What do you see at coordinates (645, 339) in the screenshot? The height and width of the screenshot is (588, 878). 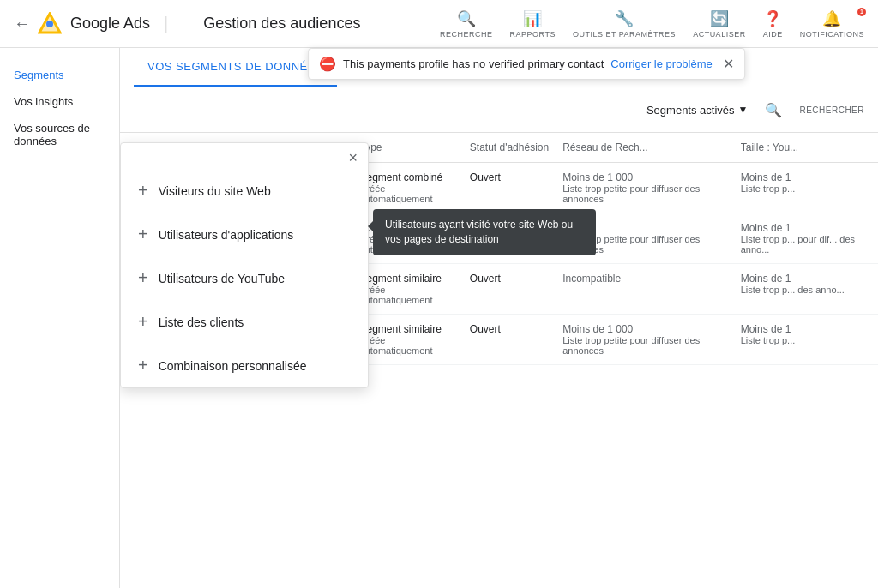 I see `row4-search: Moins de 1 000 Liste trop petite pour di…` at bounding box center [645, 339].